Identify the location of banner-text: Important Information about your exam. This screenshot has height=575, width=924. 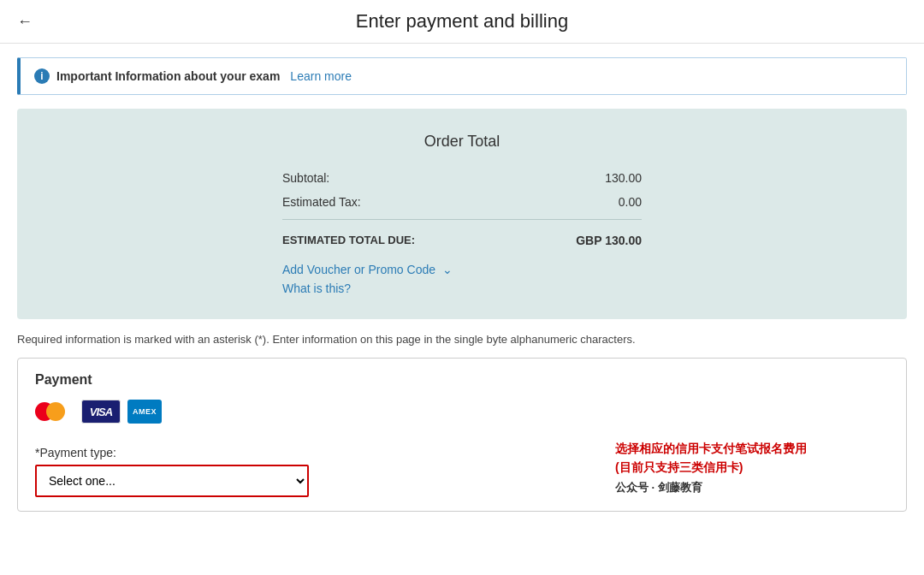
(168, 76).